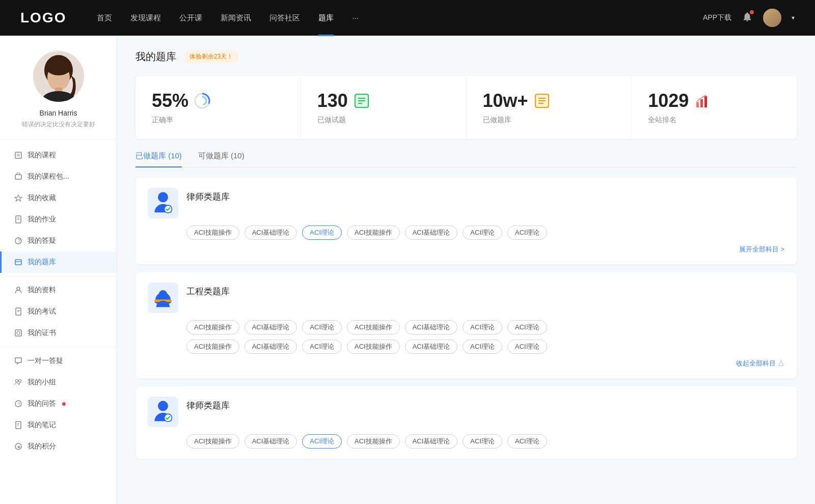  I want to click on cert-icon, so click(18, 333).